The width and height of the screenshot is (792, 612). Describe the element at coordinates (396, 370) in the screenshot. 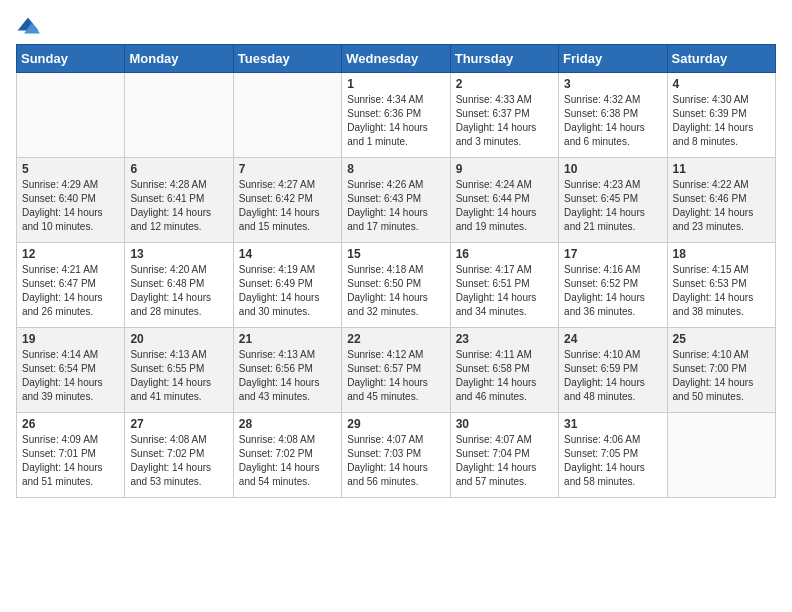

I see `calendar-cell: 22Sunrise: 4:12 AM Sunset: 6:57 PM Dayli…` at that location.